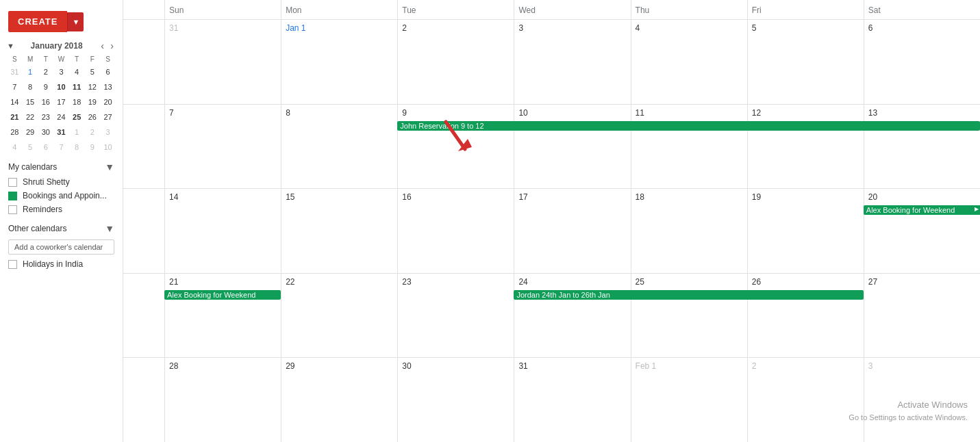 Image resolution: width=980 pixels, height=442 pixels. What do you see at coordinates (223, 295) in the screenshot?
I see `calendar-event: Alex Booking for Weekend` at bounding box center [223, 295].